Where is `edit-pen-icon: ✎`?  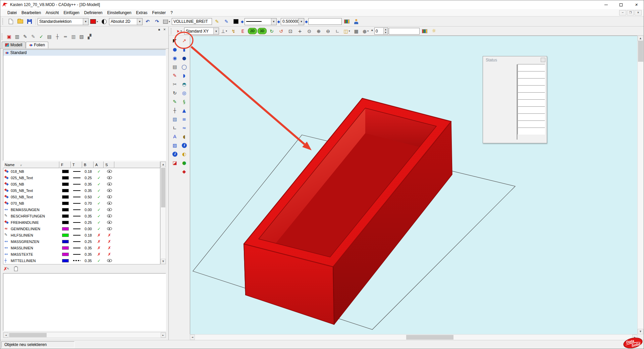 edit-pen-icon: ✎ is located at coordinates (25, 37).